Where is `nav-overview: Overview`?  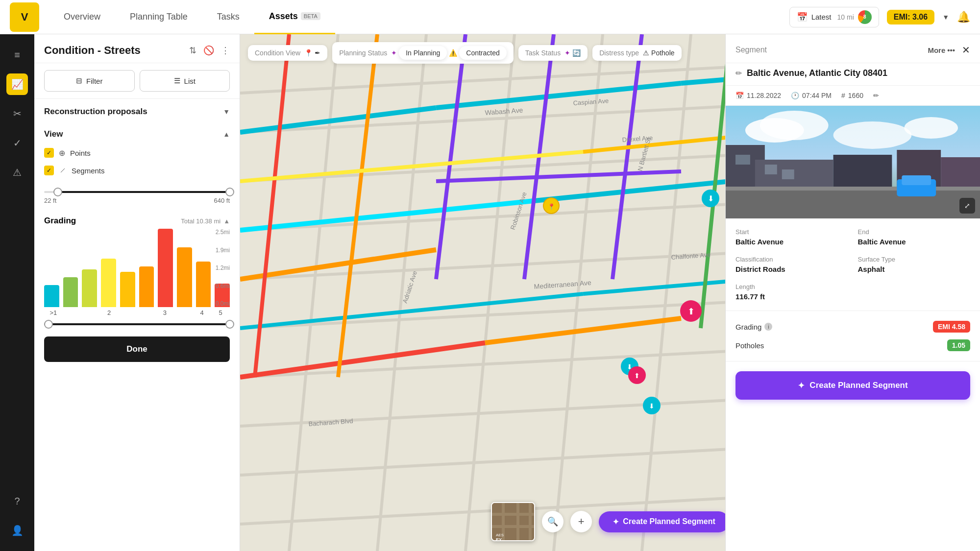
nav-overview: Overview is located at coordinates (82, 17).